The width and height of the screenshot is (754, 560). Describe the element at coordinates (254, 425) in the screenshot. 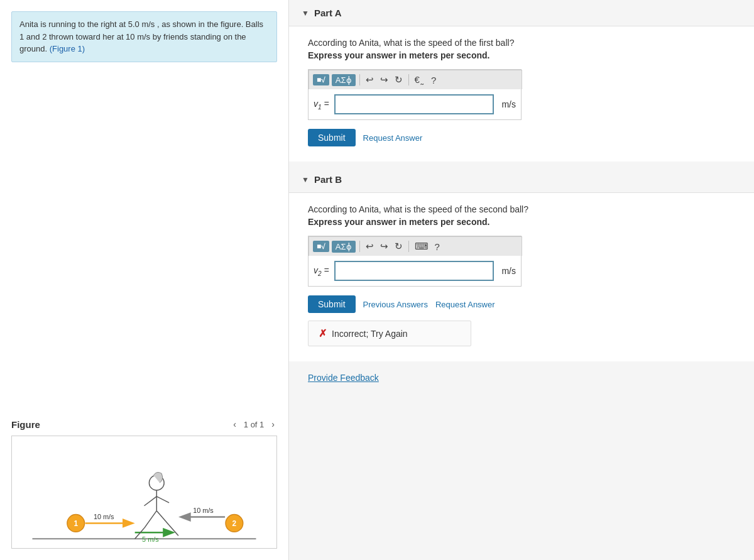

I see `figure-page-indicator: 1 of 1` at that location.